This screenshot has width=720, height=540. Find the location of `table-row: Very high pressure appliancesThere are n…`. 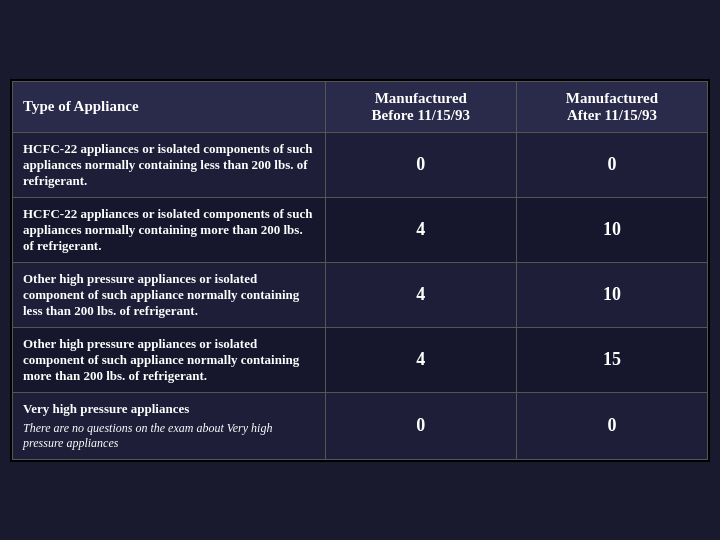

table-row: Very high pressure appliancesThere are n… is located at coordinates (360, 426).